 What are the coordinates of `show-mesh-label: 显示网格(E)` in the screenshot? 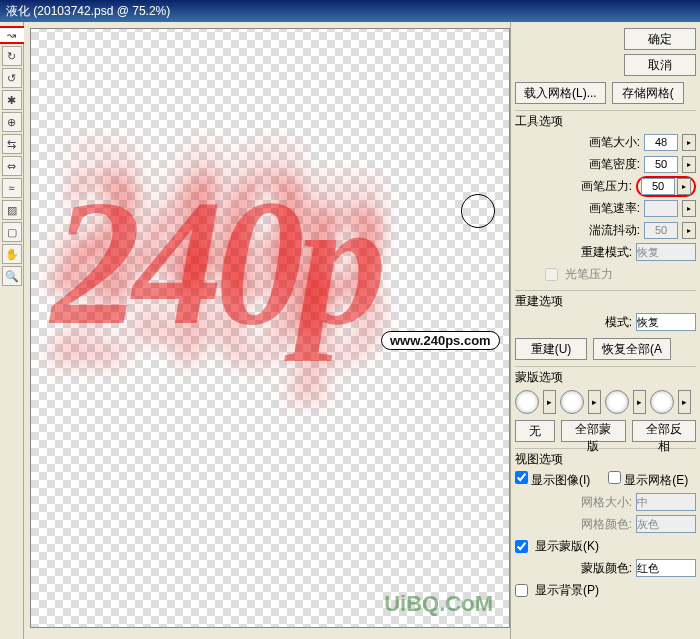 It's located at (656, 480).